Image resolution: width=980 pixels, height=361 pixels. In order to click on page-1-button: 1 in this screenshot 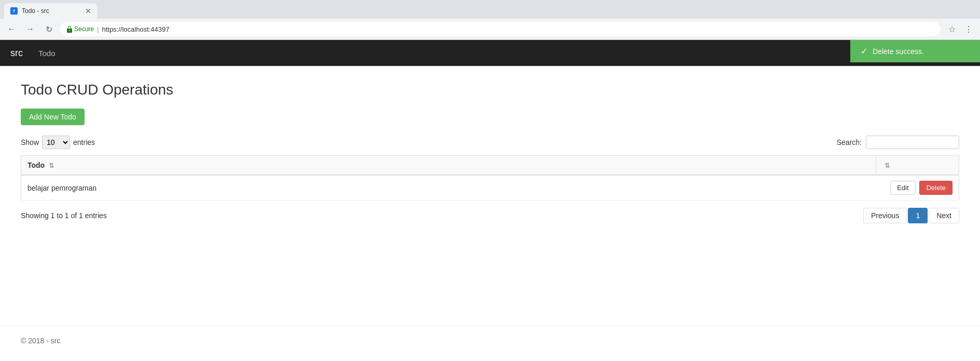, I will do `click(918, 216)`.